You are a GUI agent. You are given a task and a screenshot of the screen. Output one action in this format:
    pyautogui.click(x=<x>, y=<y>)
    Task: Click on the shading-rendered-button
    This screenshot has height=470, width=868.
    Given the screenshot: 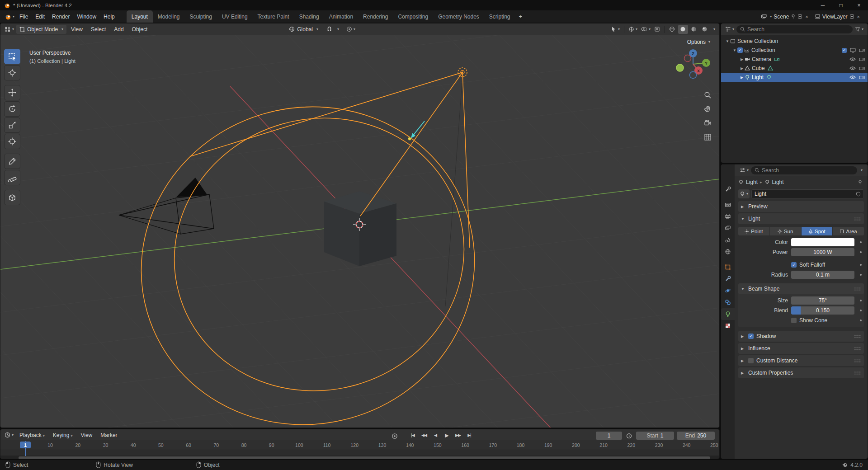 What is the action you would take?
    pyautogui.click(x=705, y=29)
    